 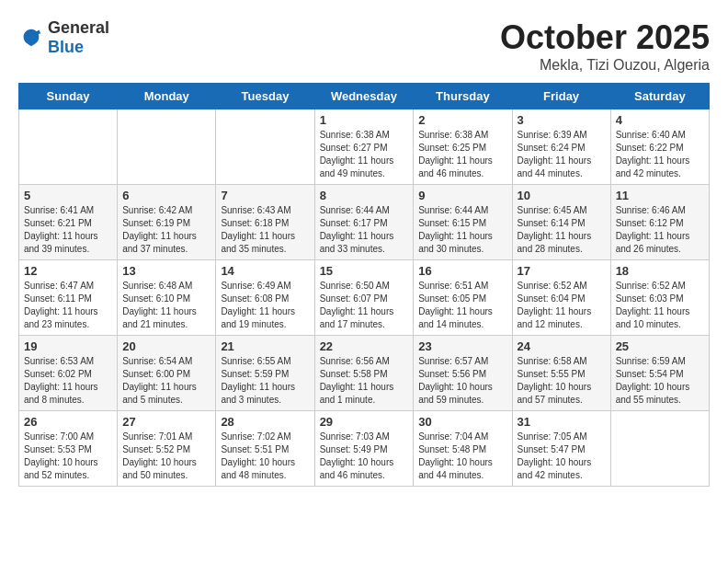 I want to click on day-detail: Sunrise: 6:46 AM Sunset: 6:12 PM Dayligh…, so click(x=660, y=230).